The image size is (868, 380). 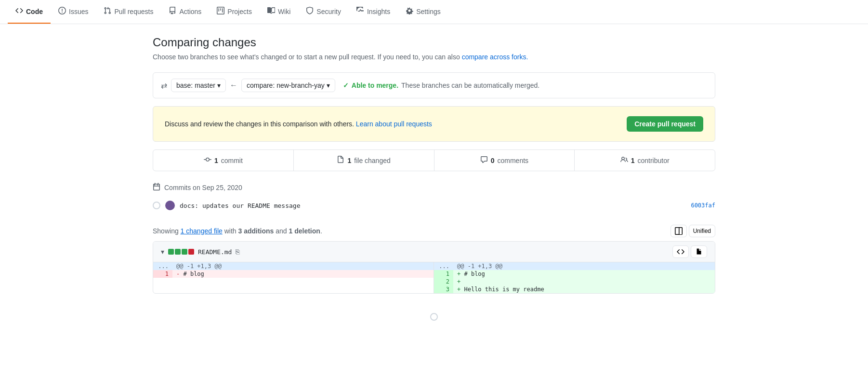 What do you see at coordinates (665, 124) in the screenshot?
I see `create-pr-button: Create pull request` at bounding box center [665, 124].